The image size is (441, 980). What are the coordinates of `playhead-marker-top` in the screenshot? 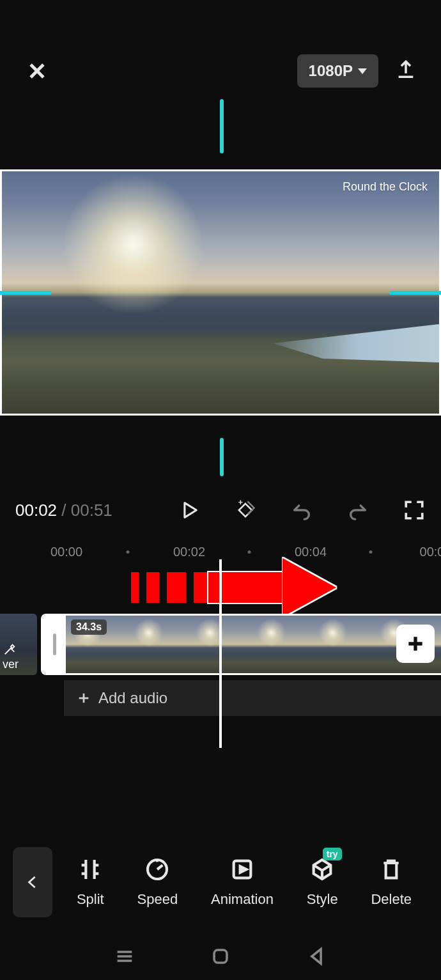 It's located at (222, 127).